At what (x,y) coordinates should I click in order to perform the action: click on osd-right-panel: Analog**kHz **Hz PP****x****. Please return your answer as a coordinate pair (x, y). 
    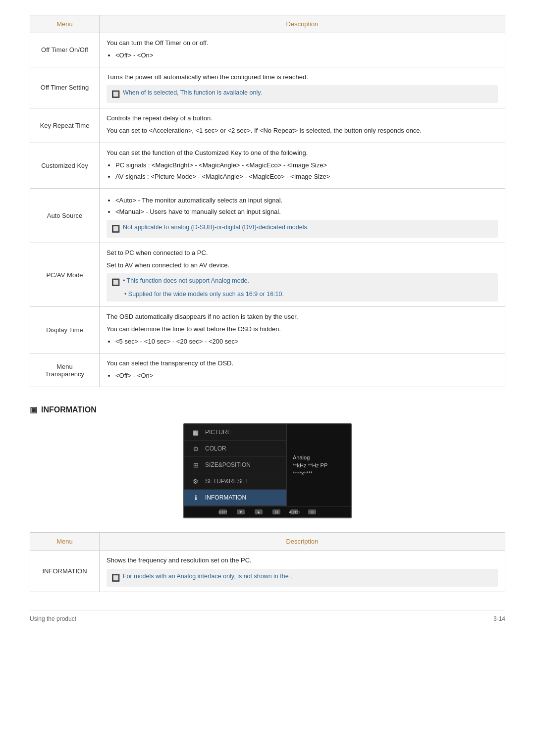
    Looking at the image, I should click on (319, 465).